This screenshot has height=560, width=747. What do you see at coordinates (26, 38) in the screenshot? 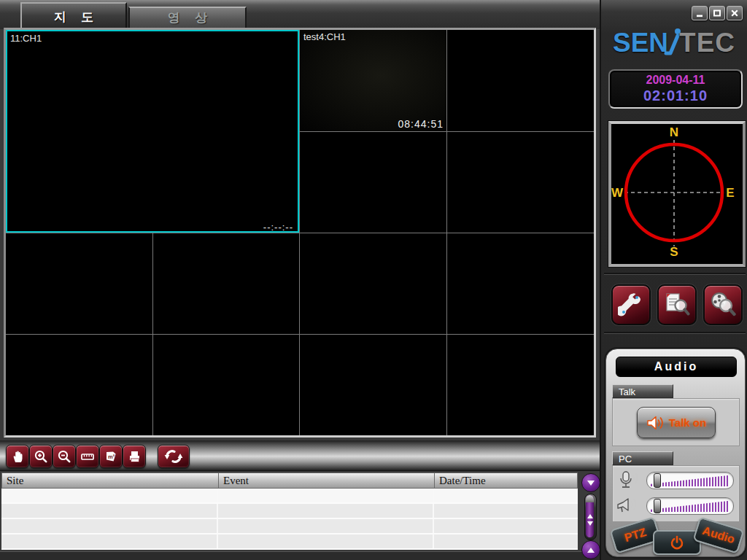
I see `channel-label: 11:CH1` at bounding box center [26, 38].